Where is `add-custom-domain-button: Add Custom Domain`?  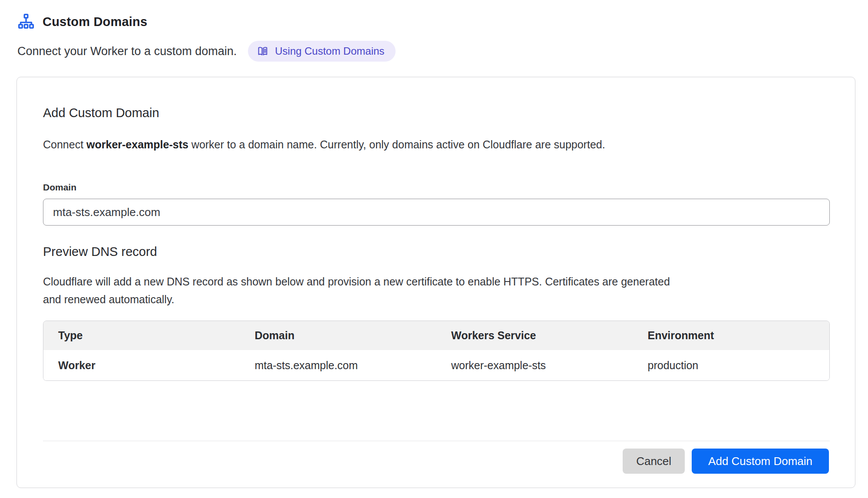 add-custom-domain-button: Add Custom Domain is located at coordinates (760, 461).